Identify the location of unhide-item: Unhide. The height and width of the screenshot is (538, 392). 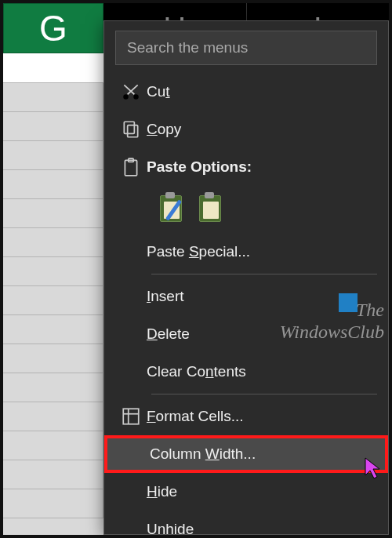
(246, 524).